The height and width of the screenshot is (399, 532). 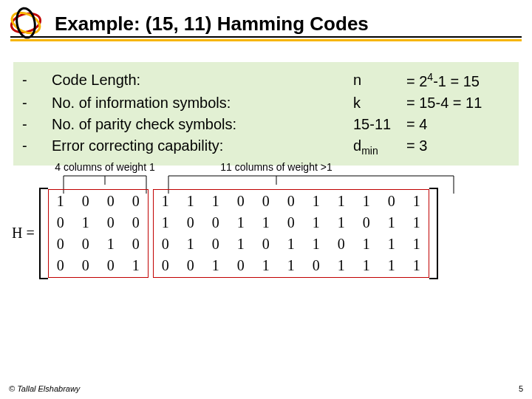 I want to click on matrix-column: 1010, so click(x=191, y=233).